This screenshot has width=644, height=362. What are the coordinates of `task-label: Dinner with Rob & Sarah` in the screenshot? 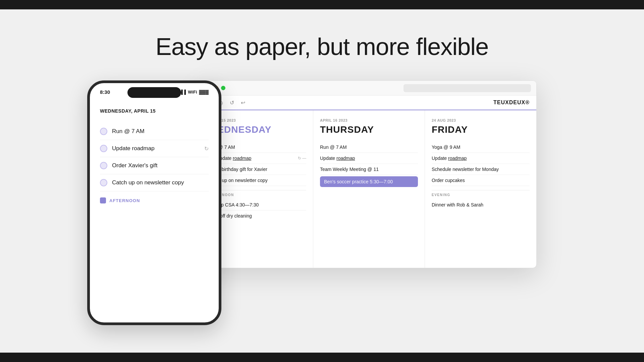 It's located at (458, 205).